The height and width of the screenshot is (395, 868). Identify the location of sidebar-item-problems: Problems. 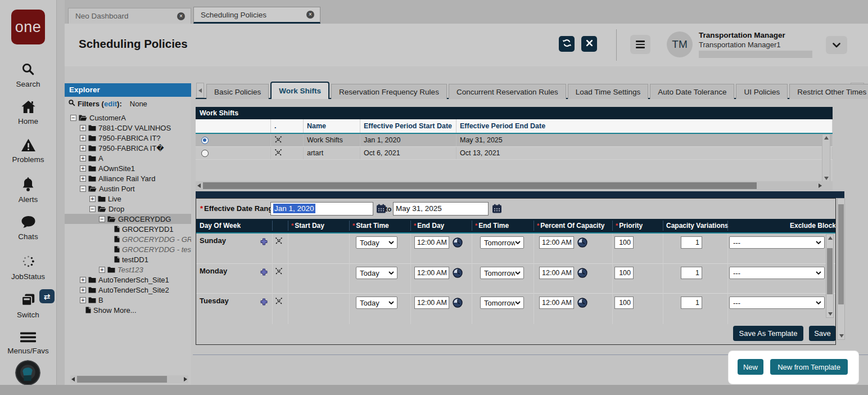
(28, 151).